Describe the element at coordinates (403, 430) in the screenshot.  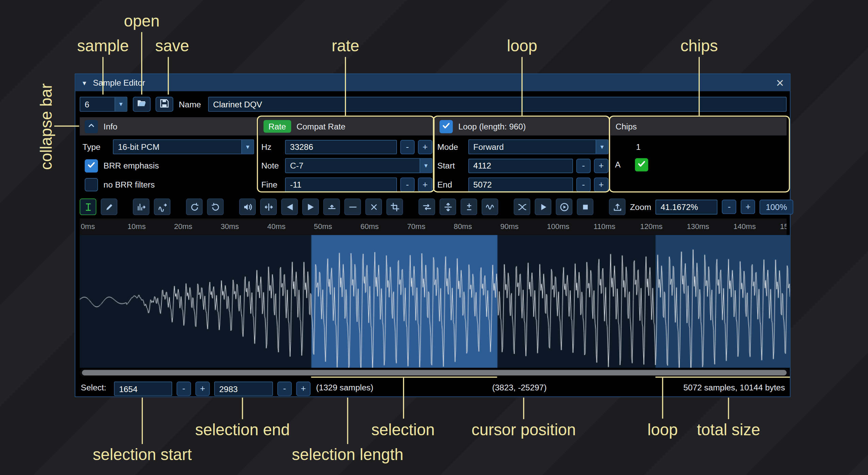
I see `annotation-selection: selection` at that location.